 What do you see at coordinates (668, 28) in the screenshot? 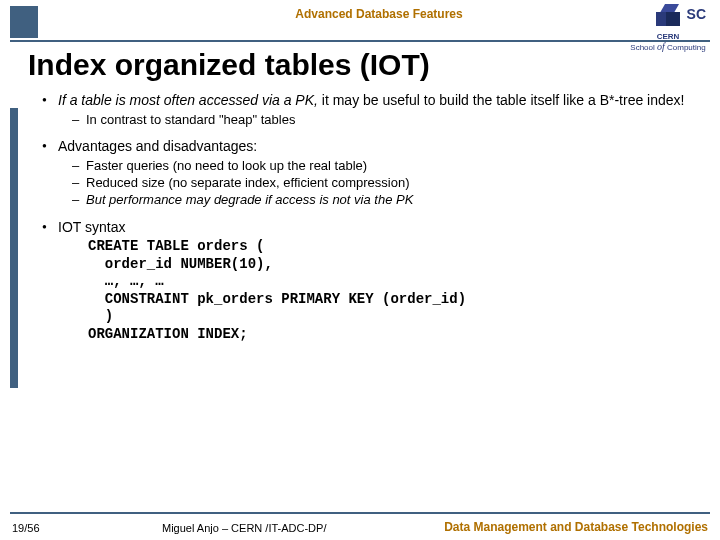
I see `school-logo: SC CERN School of Computing` at bounding box center [668, 28].